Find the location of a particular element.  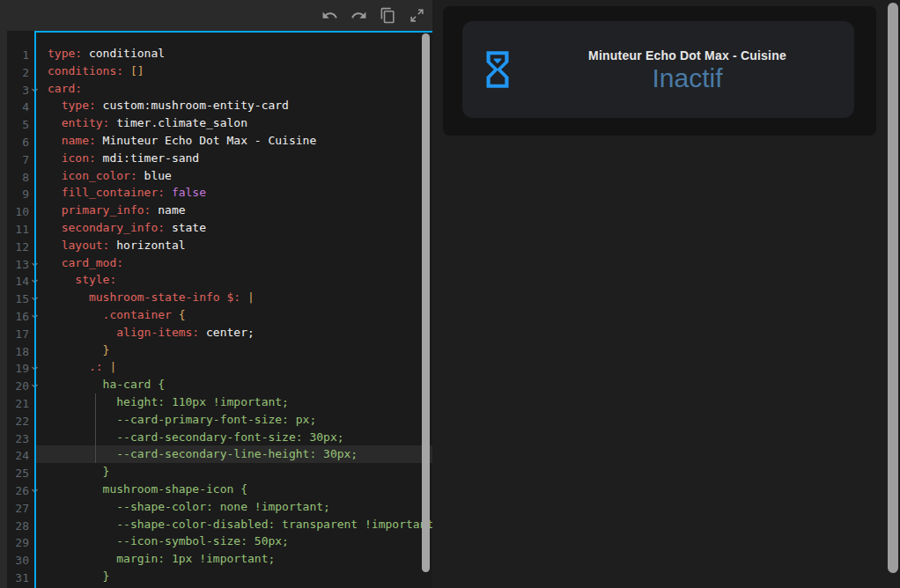

fullscreen-expand-icon is located at coordinates (417, 16).